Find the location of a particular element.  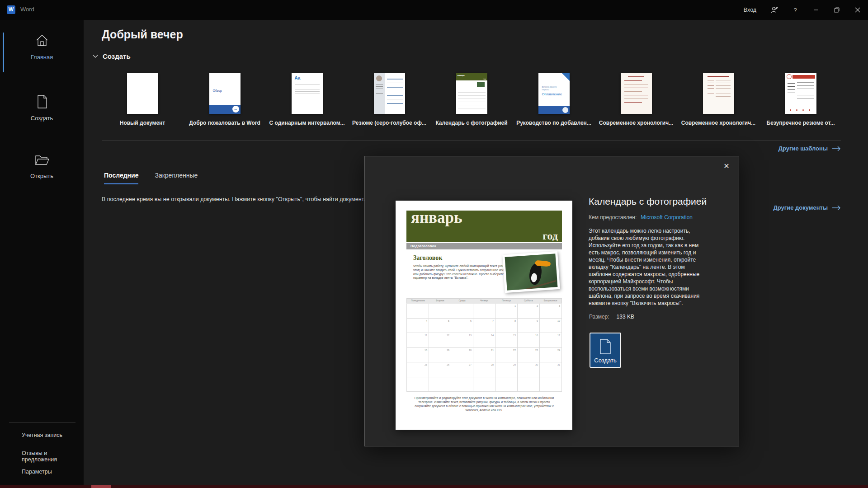

template-card: АаС одинарным интервалом... is located at coordinates (307, 99).